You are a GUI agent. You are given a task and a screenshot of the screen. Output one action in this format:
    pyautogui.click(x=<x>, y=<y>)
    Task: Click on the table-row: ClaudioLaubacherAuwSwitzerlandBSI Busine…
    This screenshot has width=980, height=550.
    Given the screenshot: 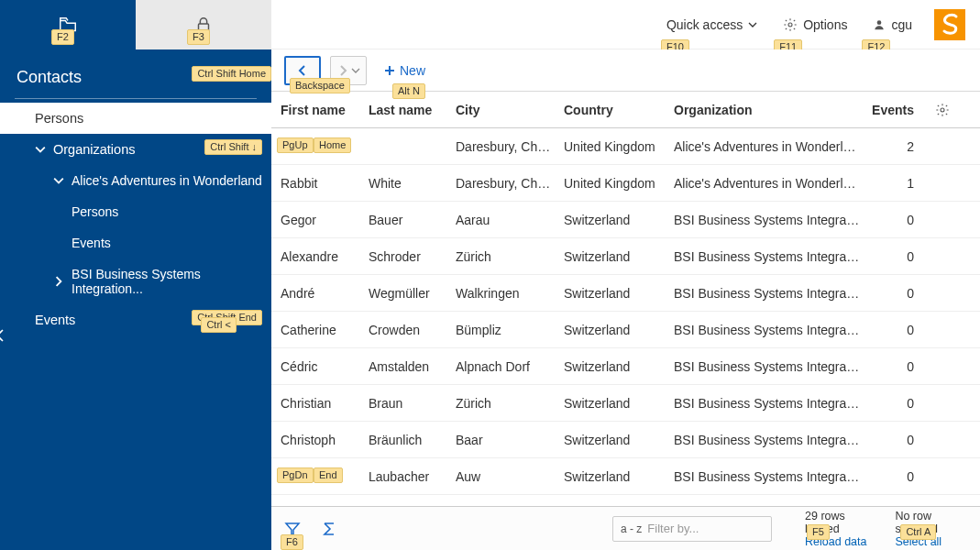 What is the action you would take?
    pyautogui.click(x=625, y=477)
    